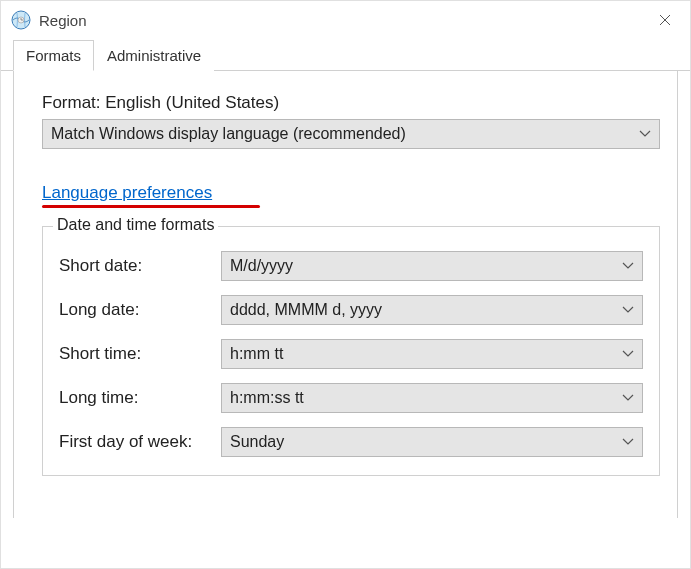  I want to click on tab-formats: Formats, so click(54, 56).